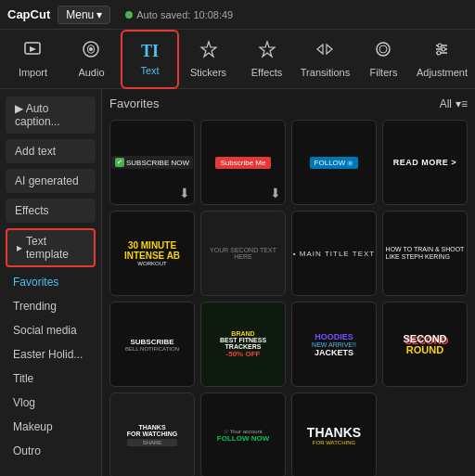 This screenshot has height=476, width=475. I want to click on text-label: Text, so click(149, 71).